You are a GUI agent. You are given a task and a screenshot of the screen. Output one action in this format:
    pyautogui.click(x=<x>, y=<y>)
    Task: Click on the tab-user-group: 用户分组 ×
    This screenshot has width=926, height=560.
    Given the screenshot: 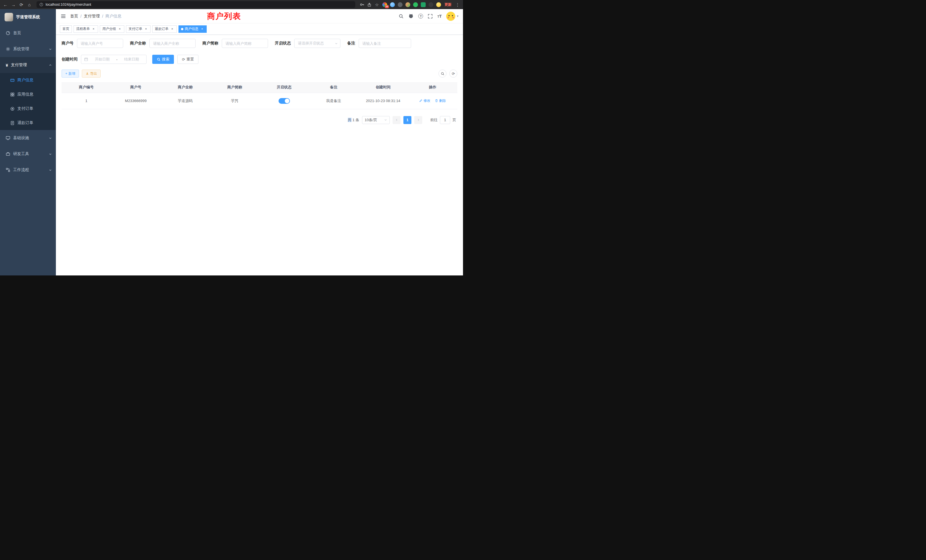 What is the action you would take?
    pyautogui.click(x=112, y=29)
    